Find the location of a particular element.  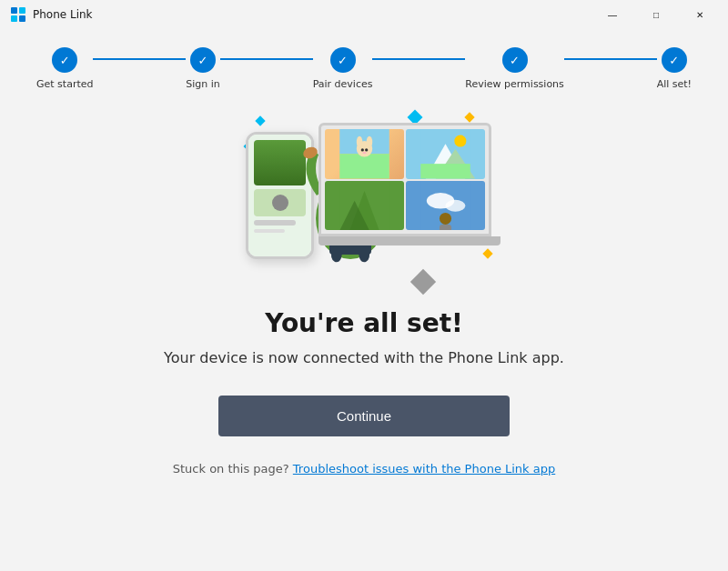

step-review-permissions: ✓ Review permissions is located at coordinates (515, 69).